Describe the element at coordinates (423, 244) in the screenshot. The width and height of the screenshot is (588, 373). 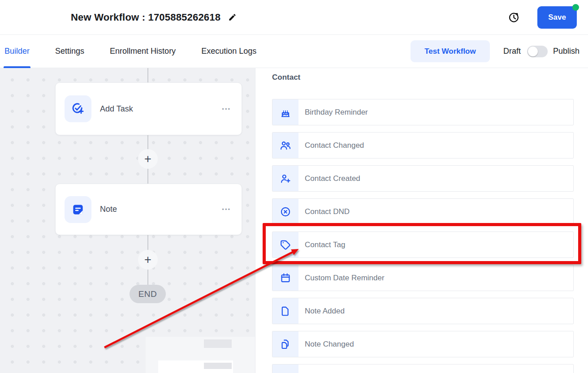
I see `trigger-contact-tag: Contact Tag` at that location.